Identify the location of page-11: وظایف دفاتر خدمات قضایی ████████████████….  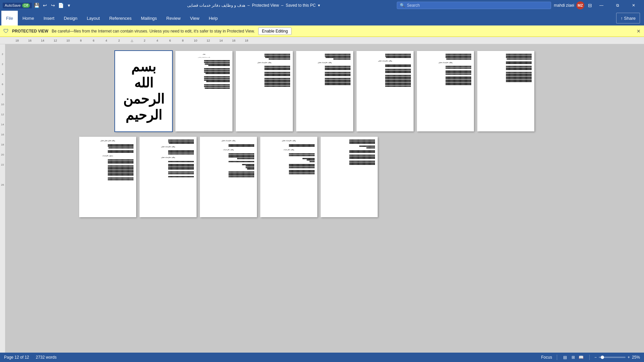
(289, 177).